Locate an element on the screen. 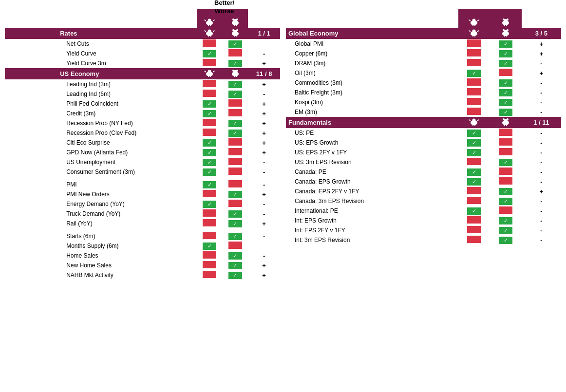 This screenshot has height=392, width=566. data-row: US Unemployment✓- is located at coordinates (142, 162).